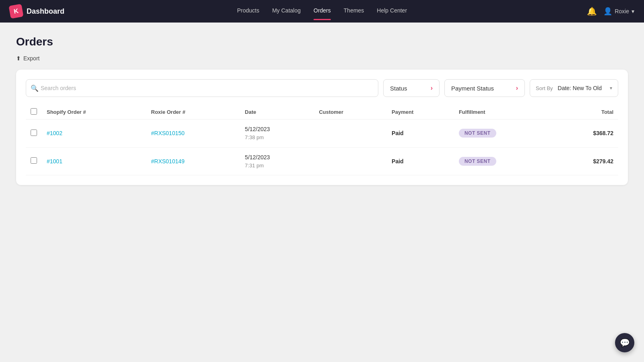  What do you see at coordinates (586, 134) in the screenshot?
I see `total-cell-0: $368.72` at bounding box center [586, 134].